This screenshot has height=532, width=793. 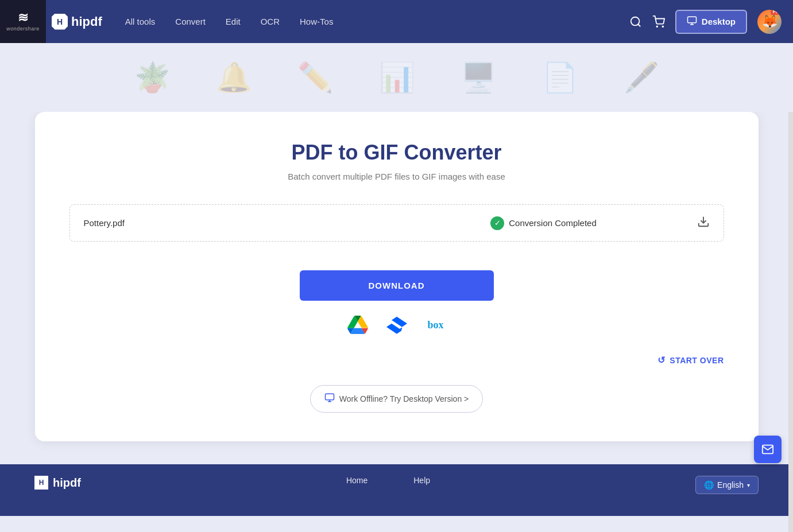 What do you see at coordinates (397, 399) in the screenshot?
I see `desktop-banner: Work Offline? Try Desktop Version >` at bounding box center [397, 399].